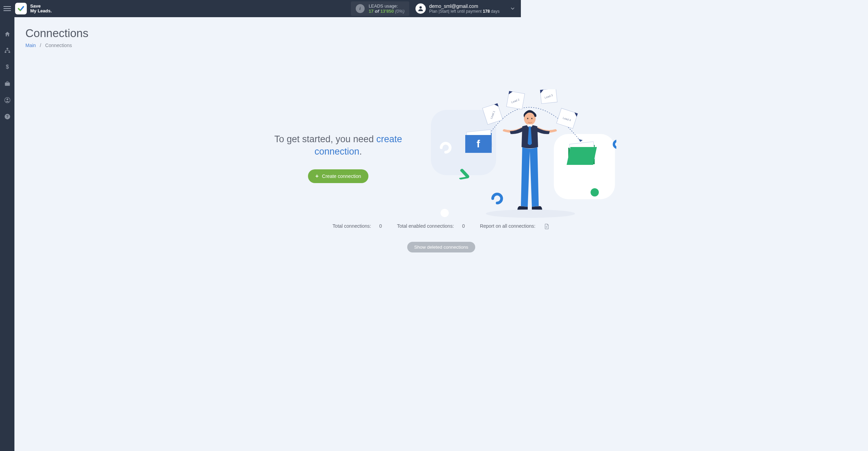 This screenshot has height=451, width=868. Describe the element at coordinates (479, 144) in the screenshot. I see `facebook-icon: f` at that location.